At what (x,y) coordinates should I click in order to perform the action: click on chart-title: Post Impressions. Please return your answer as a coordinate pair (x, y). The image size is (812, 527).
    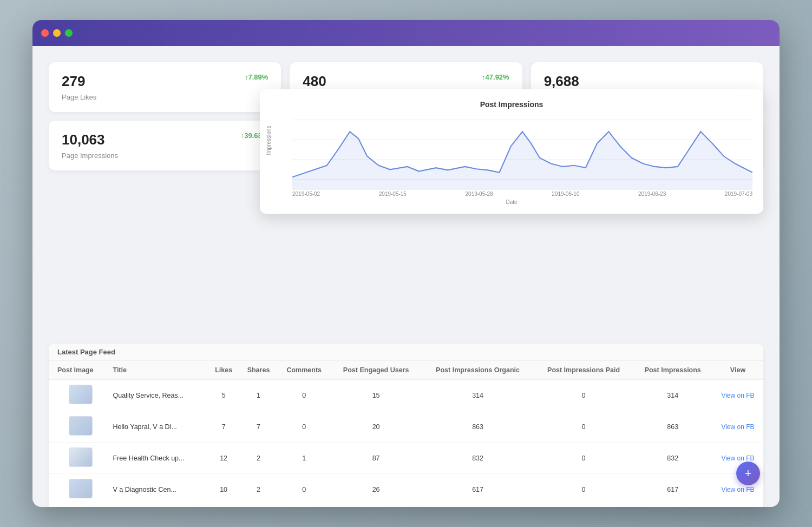
    Looking at the image, I should click on (512, 104).